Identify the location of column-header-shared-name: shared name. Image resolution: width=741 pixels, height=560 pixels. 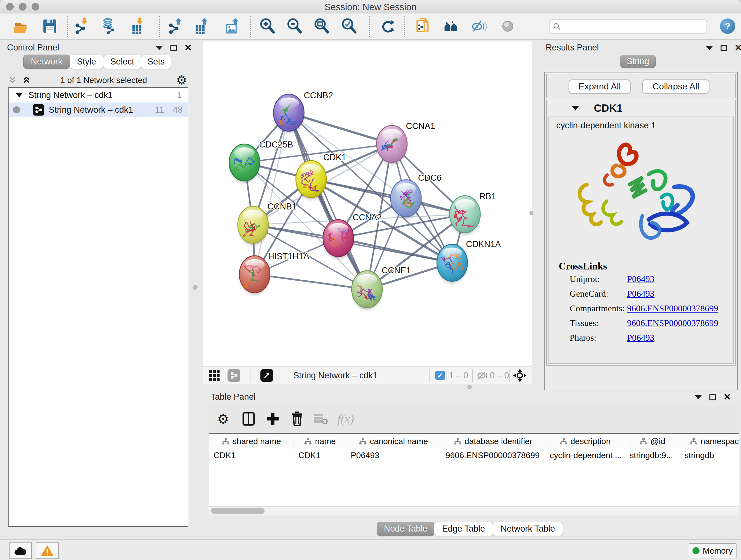
(251, 441).